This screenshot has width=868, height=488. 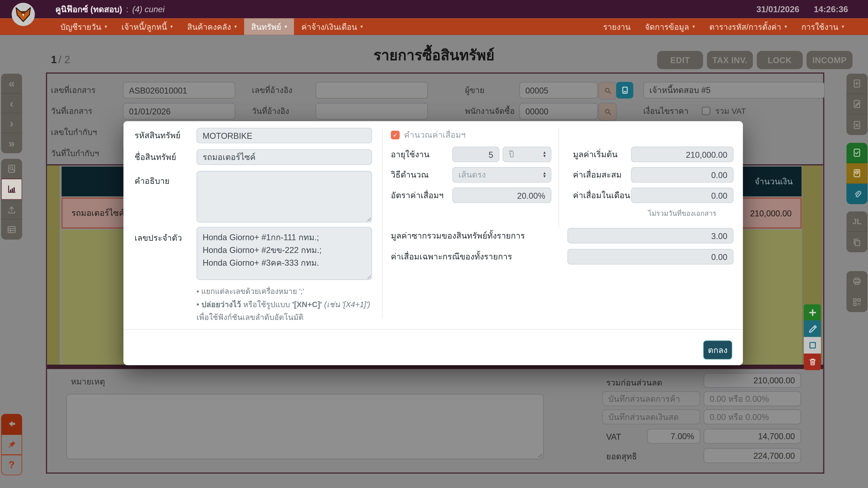 What do you see at coordinates (650, 257) in the screenshot?
I see `special-depr-input` at bounding box center [650, 257].